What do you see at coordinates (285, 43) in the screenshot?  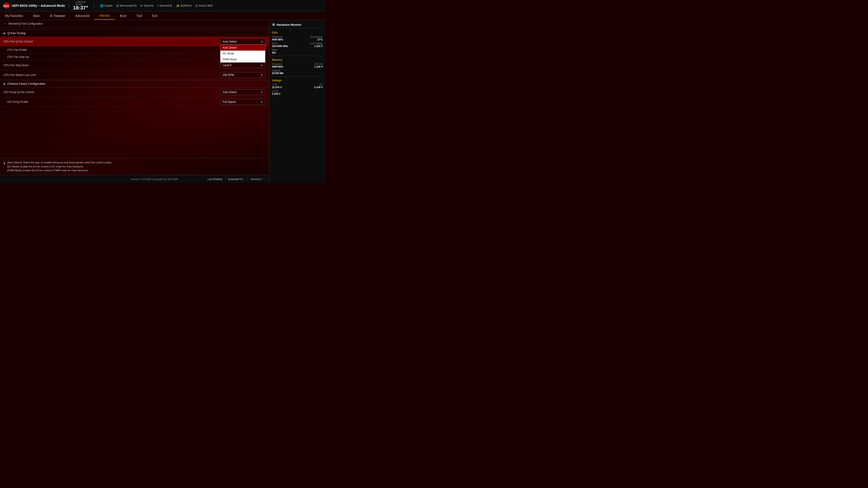 I see `hw-cpu-bclk-label: BCLK` at bounding box center [285, 43].